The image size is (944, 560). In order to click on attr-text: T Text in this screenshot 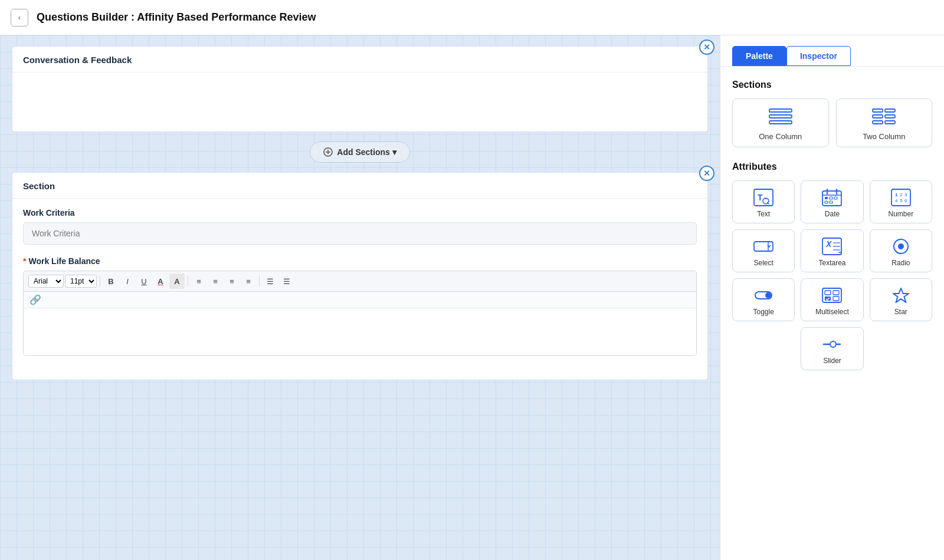, I will do `click(763, 202)`.